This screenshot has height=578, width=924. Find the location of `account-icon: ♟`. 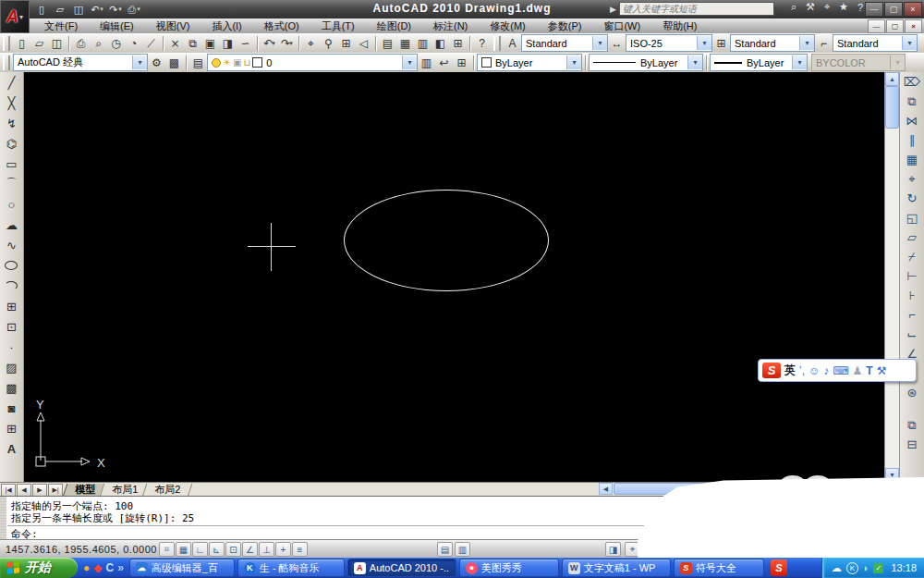

account-icon: ♟ is located at coordinates (857, 371).